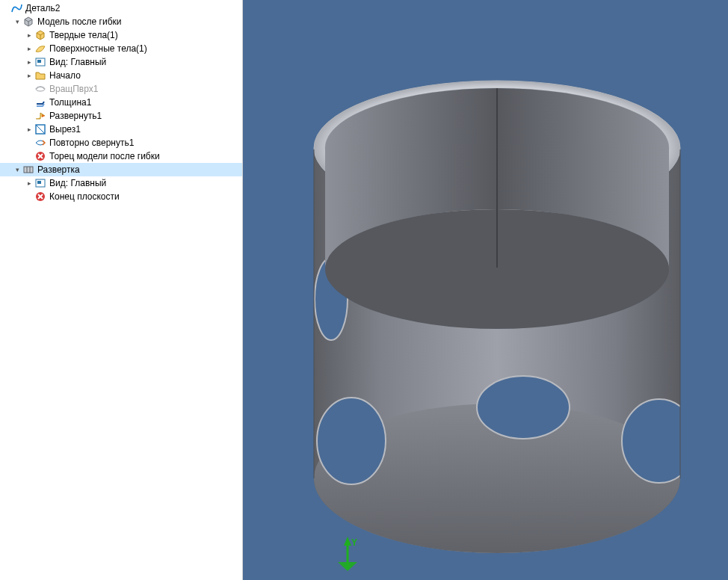 This screenshot has height=580, width=728. What do you see at coordinates (28, 170) in the screenshot?
I see `flat-pattern-icon` at bounding box center [28, 170].